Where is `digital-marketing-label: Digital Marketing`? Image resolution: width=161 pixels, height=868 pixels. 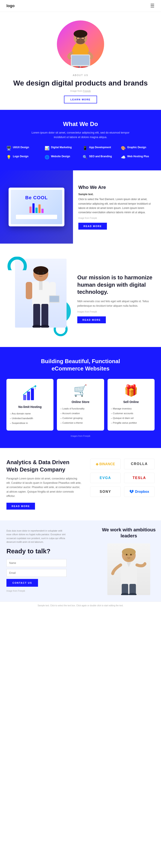 digital-marketing-label: Digital Marketing is located at coordinates (62, 148).